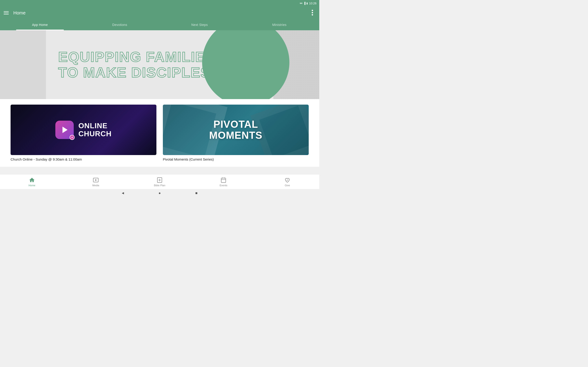  What do you see at coordinates (160, 65) in the screenshot?
I see `hero-content: EQUIPPING FAMILIES TO MAKE DISCIPLES` at bounding box center [160, 65].